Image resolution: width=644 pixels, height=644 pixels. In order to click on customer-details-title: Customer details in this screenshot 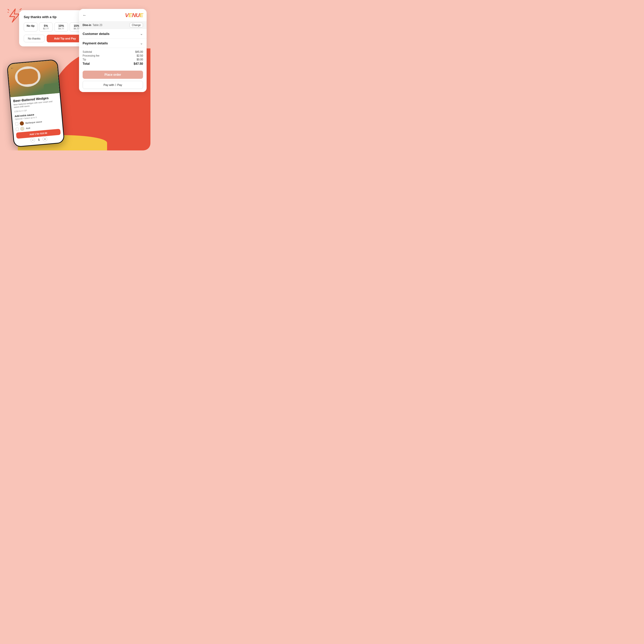, I will do `click(96, 34)`.